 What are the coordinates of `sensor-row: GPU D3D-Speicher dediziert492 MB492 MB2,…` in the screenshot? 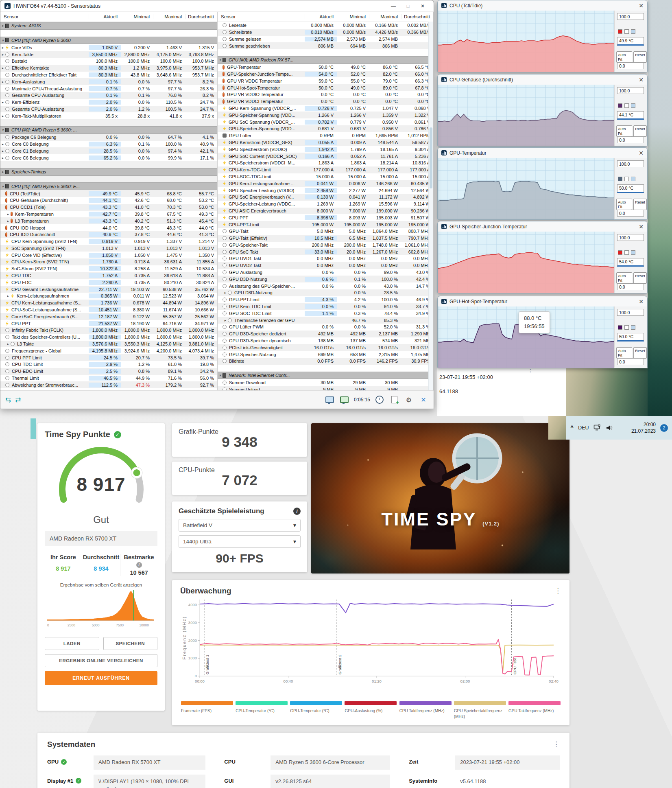 It's located at (325, 334).